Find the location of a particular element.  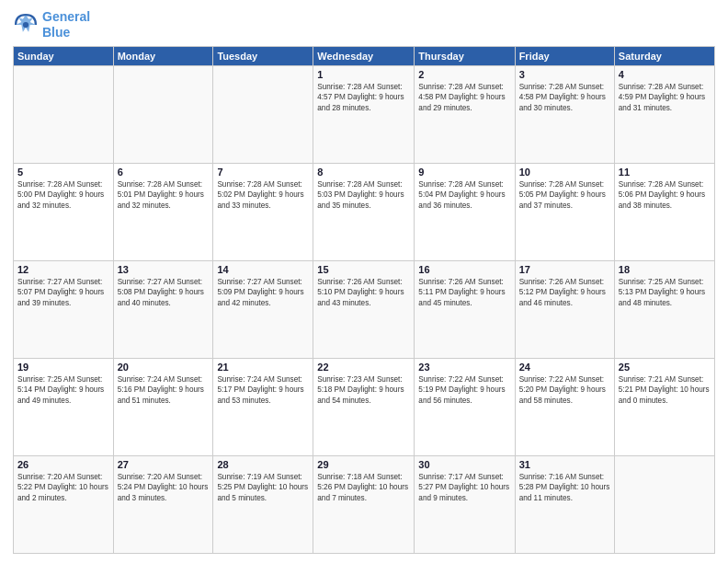

day-number: 11 is located at coordinates (665, 172).